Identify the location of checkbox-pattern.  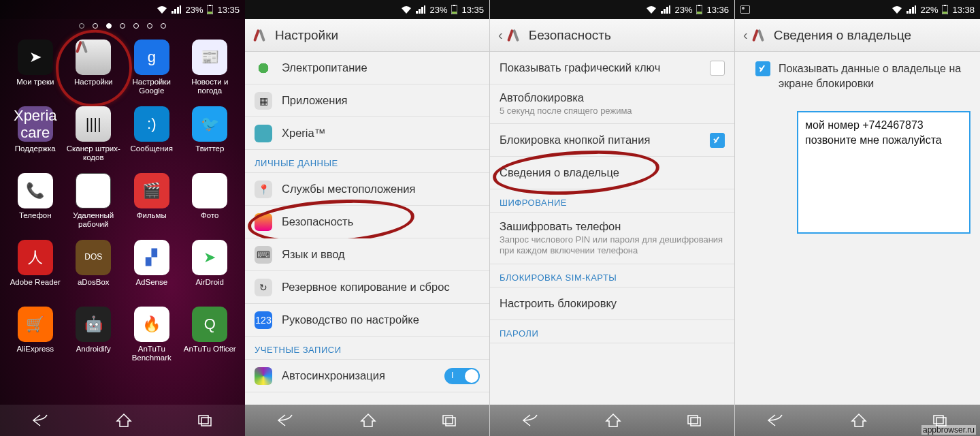
(717, 68).